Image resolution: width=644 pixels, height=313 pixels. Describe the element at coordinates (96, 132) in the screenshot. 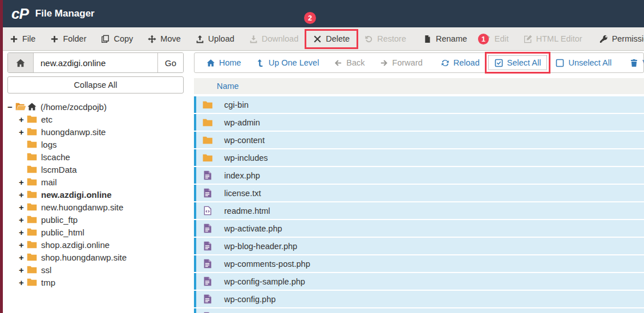

I see `tree-item-huongdanwp-site: +huongdanwp.site` at that location.